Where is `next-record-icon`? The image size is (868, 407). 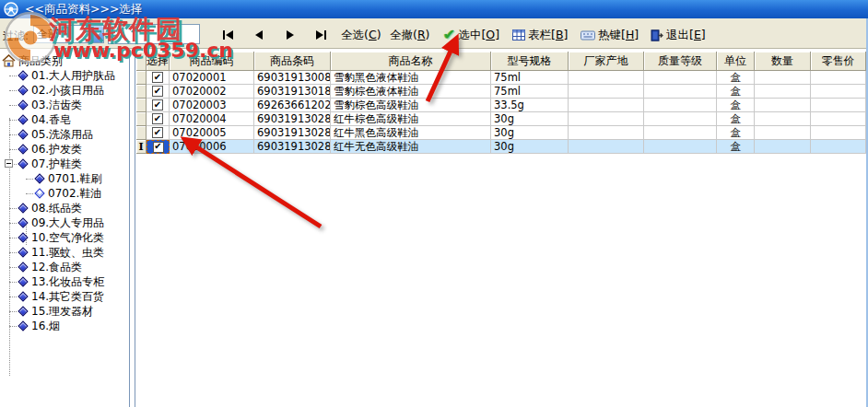 next-record-icon is located at coordinates (290, 35).